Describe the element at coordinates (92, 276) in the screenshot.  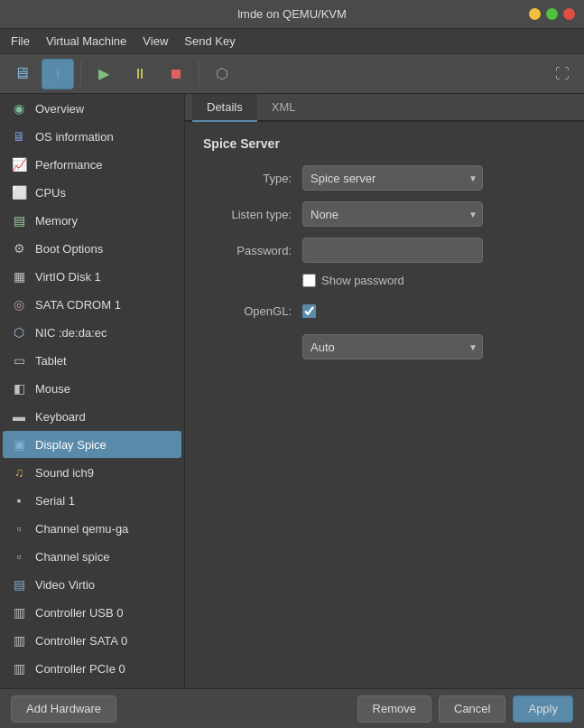
I see `sidebar-item-virtio-disk-1: ▦VirtIO Disk 1` at that location.